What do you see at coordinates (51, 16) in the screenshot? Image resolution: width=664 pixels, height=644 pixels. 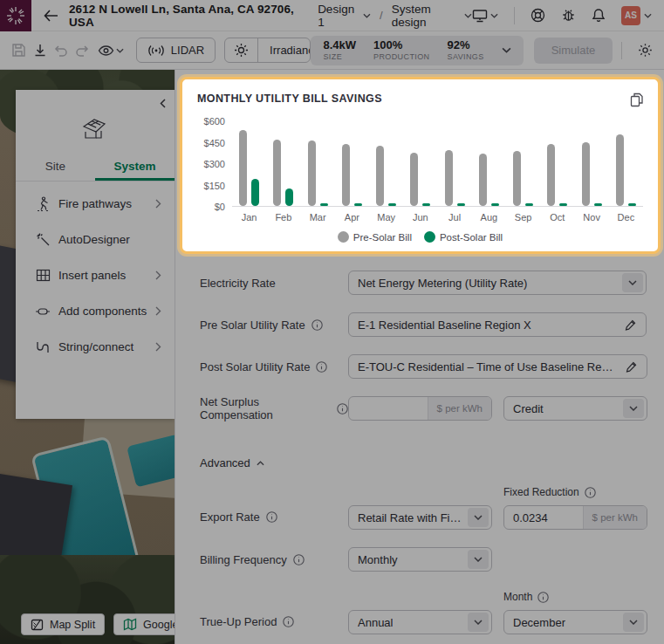 I see `back-button` at bounding box center [51, 16].